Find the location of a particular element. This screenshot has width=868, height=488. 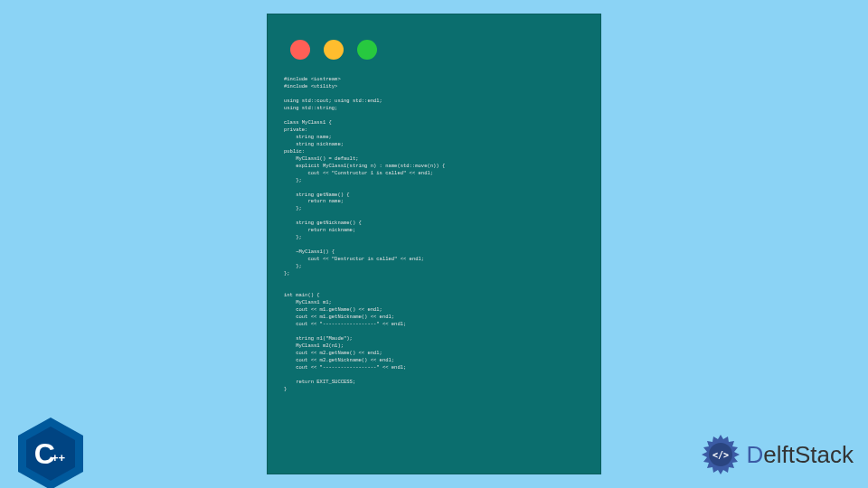

traffic-lights is located at coordinates (434, 37).